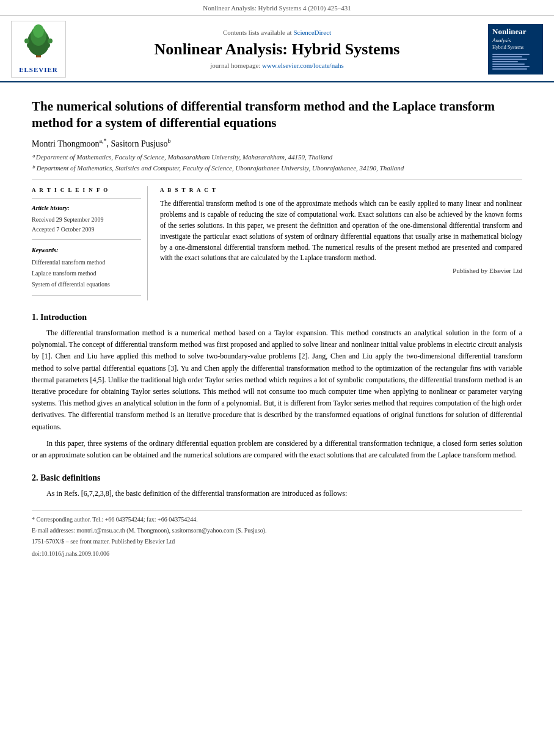 The height and width of the screenshot is (756, 554). Describe the element at coordinates (277, 66) in the screenshot. I see `journal-homepage: journal homepage: www.elsevier.com/locat…` at that location.